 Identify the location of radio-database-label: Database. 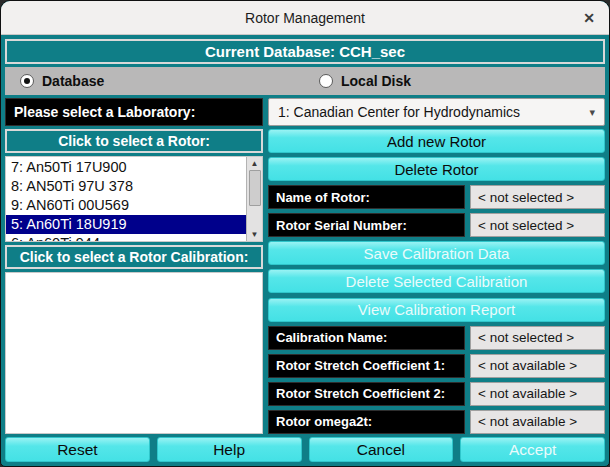
(73, 81).